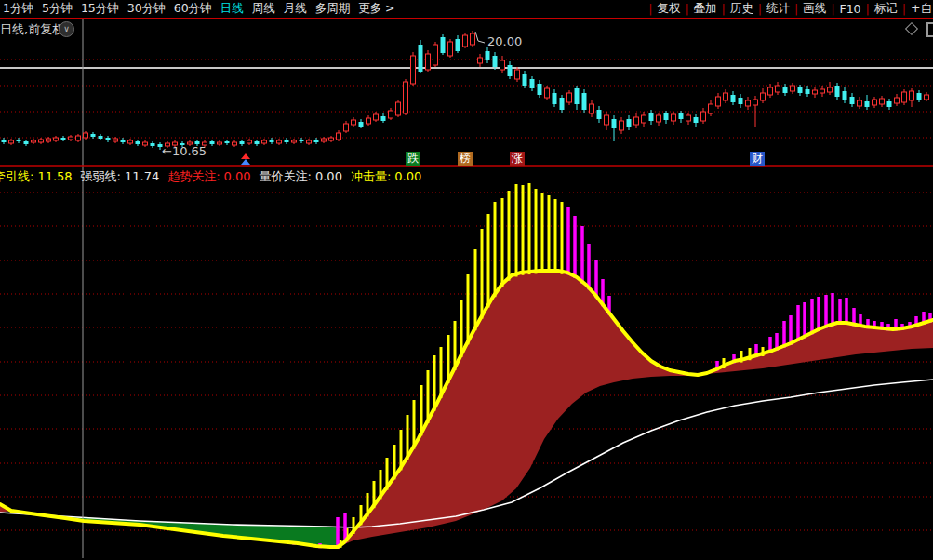 The height and width of the screenshot is (560, 933). Describe the element at coordinates (668, 9) in the screenshot. I see `menu-item-tool-0: 复权` at that location.